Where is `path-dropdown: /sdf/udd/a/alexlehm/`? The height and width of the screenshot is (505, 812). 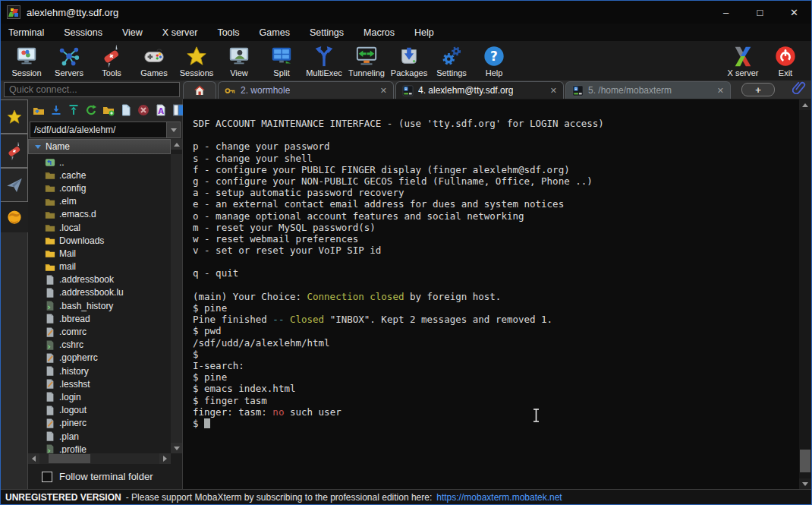
path-dropdown: /sdf/udd/a/alexlehm/ is located at coordinates (105, 130).